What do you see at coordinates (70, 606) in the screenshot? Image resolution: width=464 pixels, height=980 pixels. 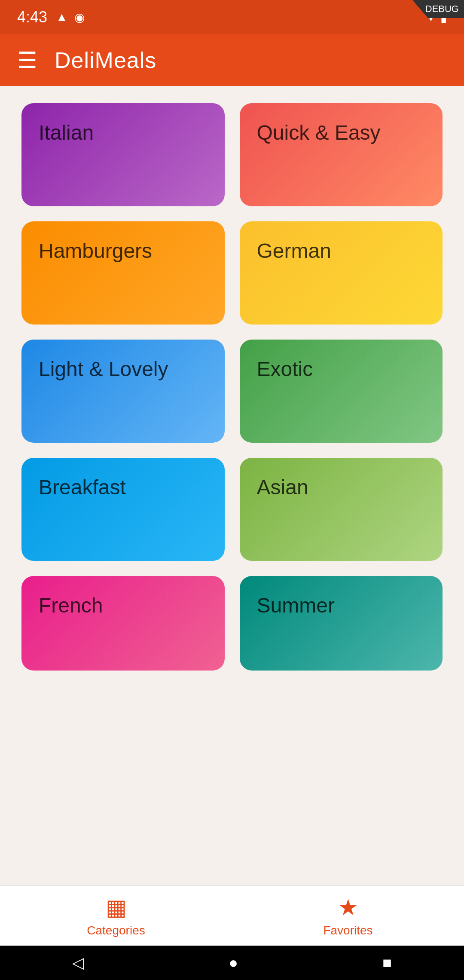 I see `category-label-french: French` at bounding box center [70, 606].